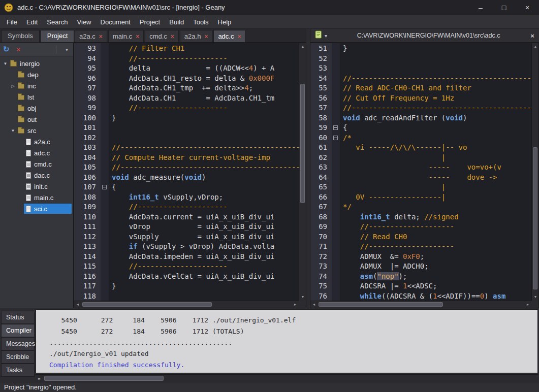  What do you see at coordinates (84, 22) in the screenshot?
I see `menu-view: View` at bounding box center [84, 22].